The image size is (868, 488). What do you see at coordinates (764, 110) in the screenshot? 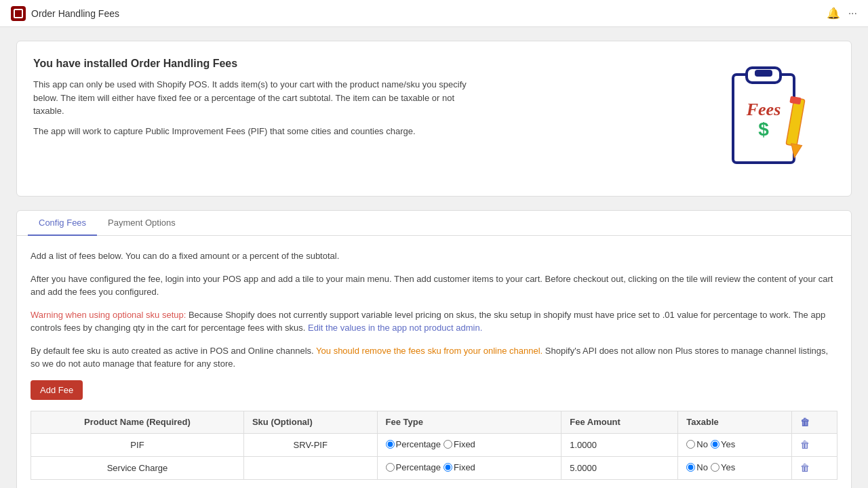
I see `svg-text: Fees` at bounding box center [764, 110].